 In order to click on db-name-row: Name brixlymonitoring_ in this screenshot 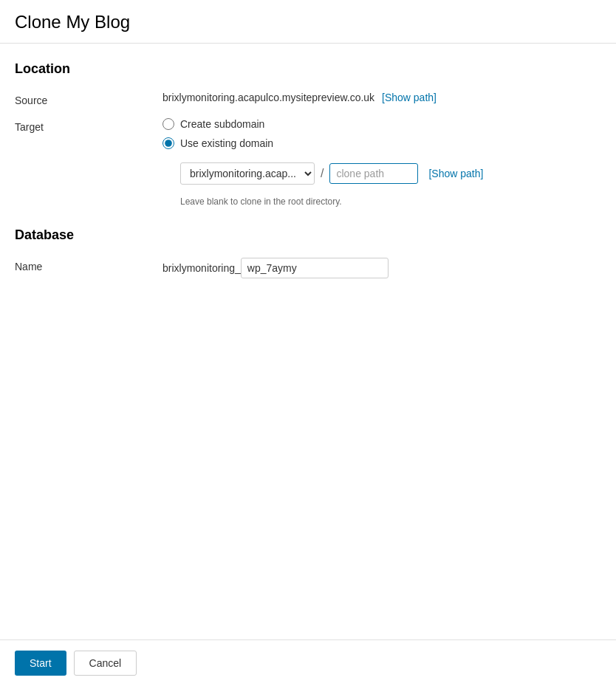, I will do `click(308, 268)`.